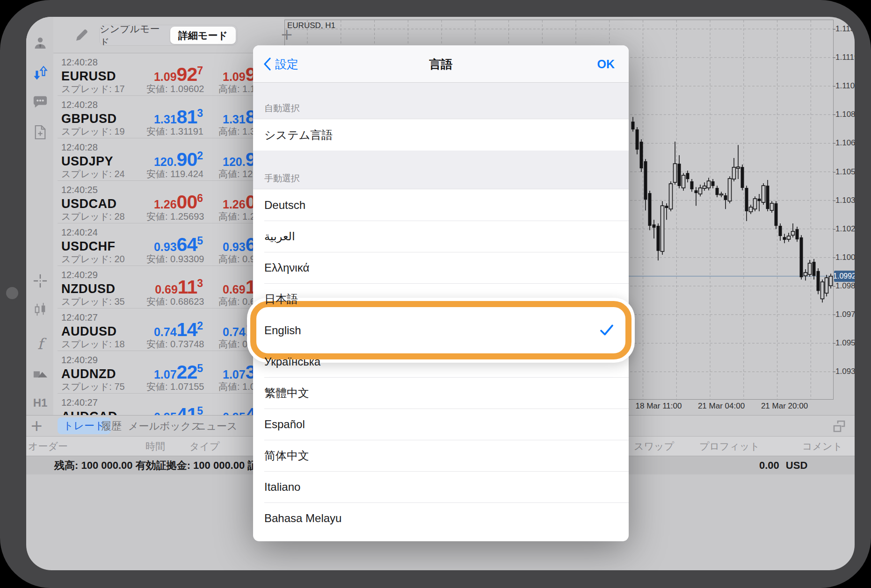 Image resolution: width=871 pixels, height=588 pixels. Describe the element at coordinates (93, 344) in the screenshot. I see `quote-spread: スプレッド: 18` at that location.